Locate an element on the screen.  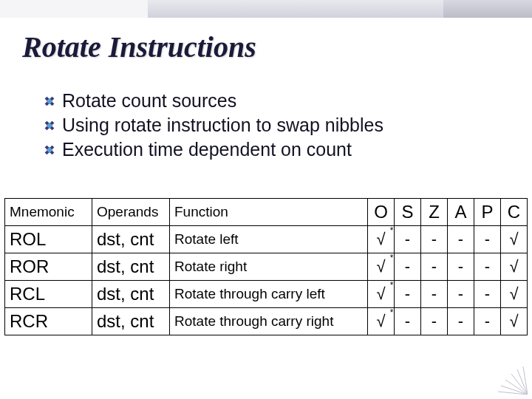
table-row: RCLdst, cntRotate through carry left√---… is located at coordinates (266, 294).